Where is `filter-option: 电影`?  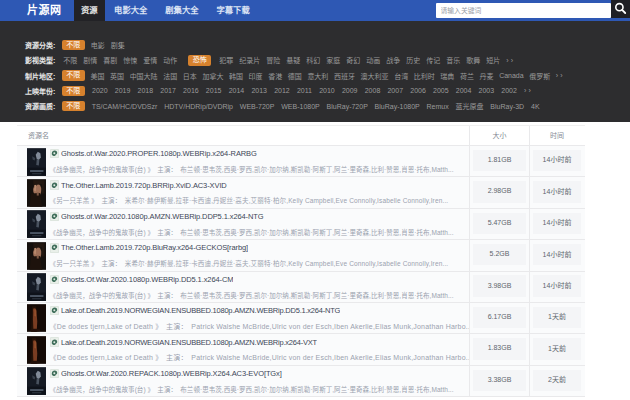
filter-option: 电影 is located at coordinates (98, 45).